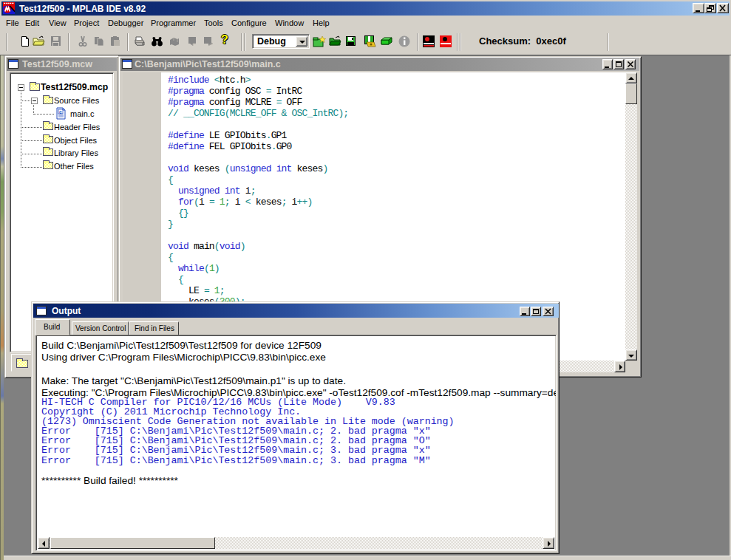  What do you see at coordinates (61, 112) in the screenshot?
I see `svg-text: c` at bounding box center [61, 112].